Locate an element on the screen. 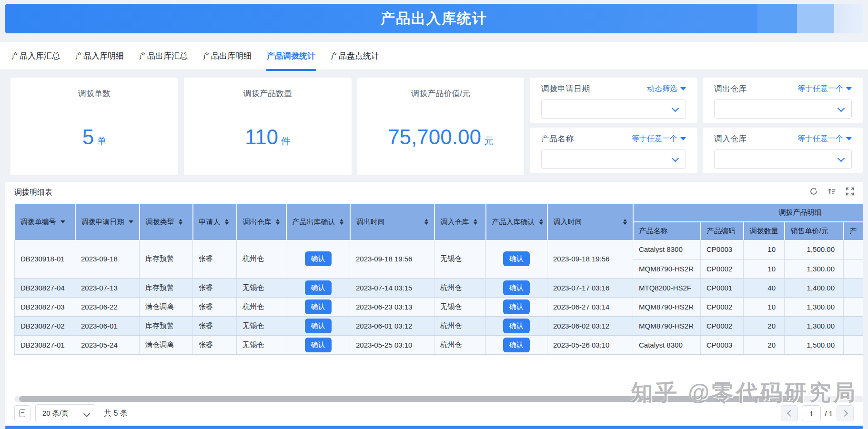 The image size is (868, 429). cell-in-warehouse: 无锡仓 is located at coordinates (460, 307).